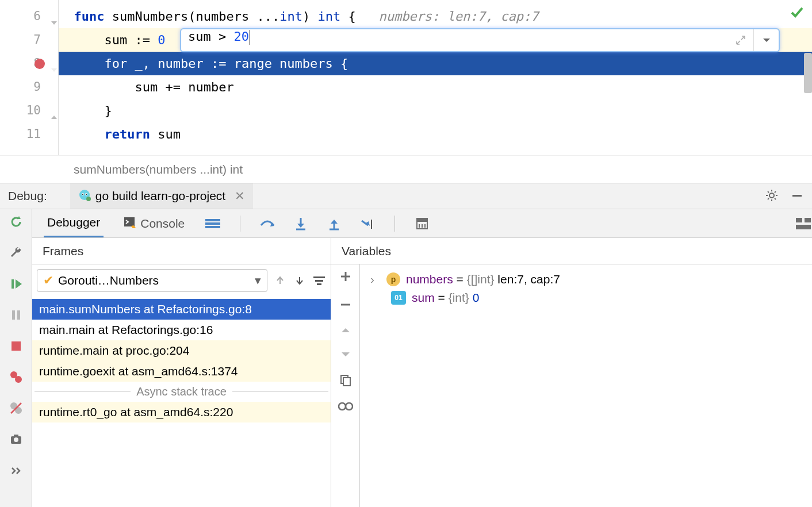  Describe the element at coordinates (29, 87) in the screenshot. I see `gutter-line: 9` at that location.